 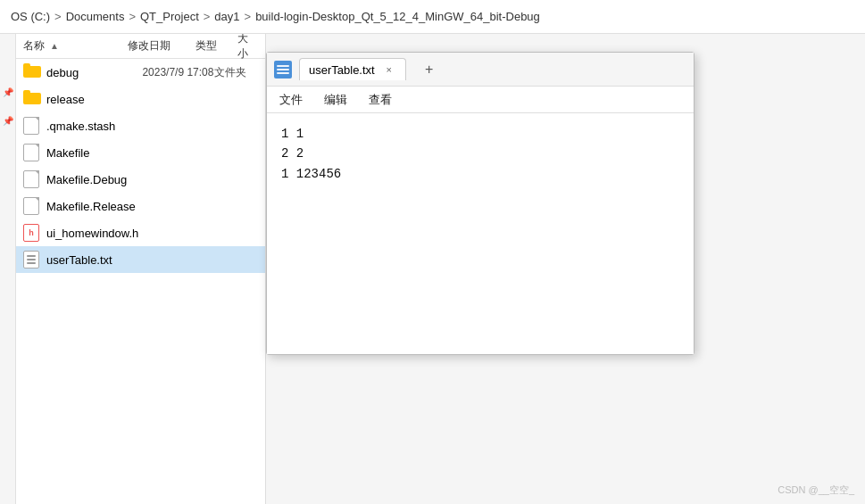 I want to click on col-date-header: 修改日期, so click(x=162, y=46).